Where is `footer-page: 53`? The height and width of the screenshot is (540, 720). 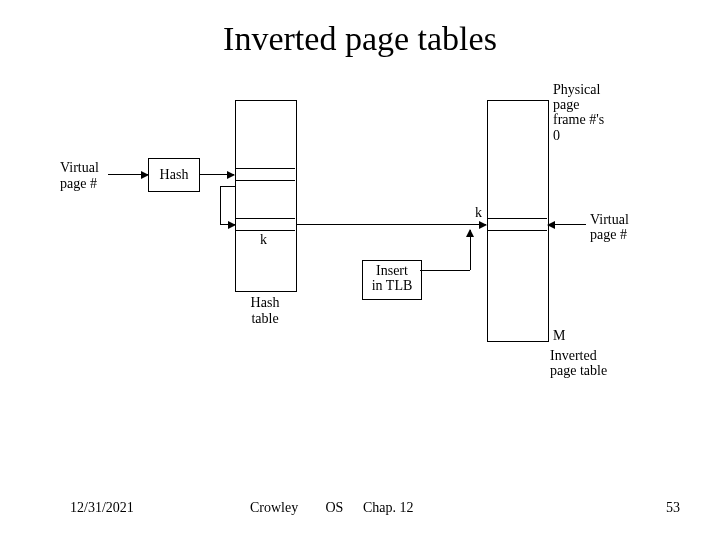 footer-page: 53 is located at coordinates (673, 508).